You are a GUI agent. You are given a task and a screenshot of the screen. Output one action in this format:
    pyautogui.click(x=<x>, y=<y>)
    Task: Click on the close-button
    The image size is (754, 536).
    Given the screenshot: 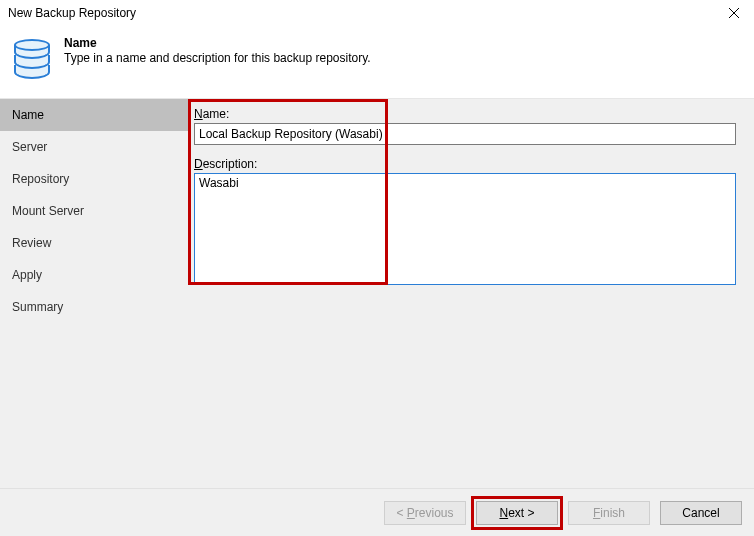 What is the action you would take?
    pyautogui.click(x=734, y=13)
    